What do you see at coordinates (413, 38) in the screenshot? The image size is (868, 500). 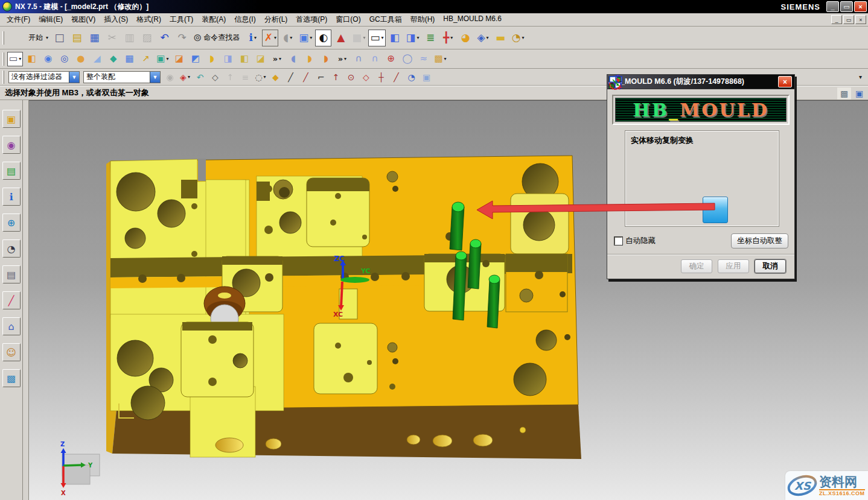 I see `clip-work-section-icon: ◨▾` at bounding box center [413, 38].